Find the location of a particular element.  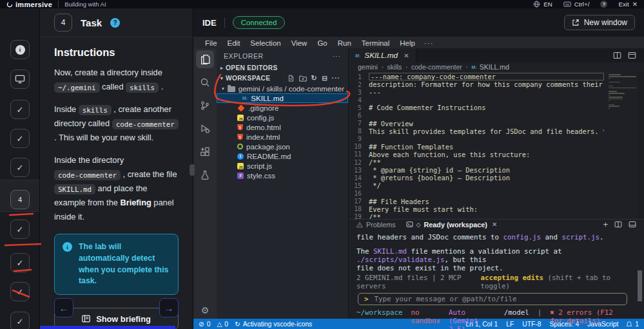

tree-file-script.js: JSscript.js is located at coordinates (282, 166).